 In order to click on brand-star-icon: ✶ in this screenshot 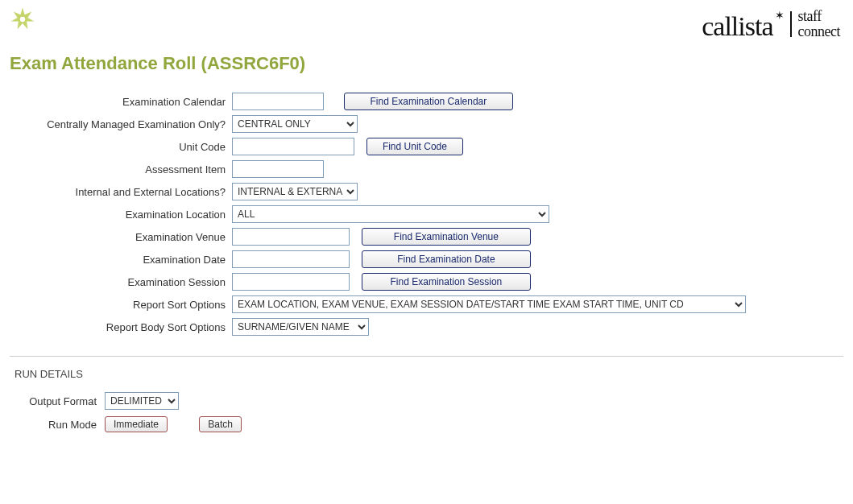, I will do `click(780, 16)`.